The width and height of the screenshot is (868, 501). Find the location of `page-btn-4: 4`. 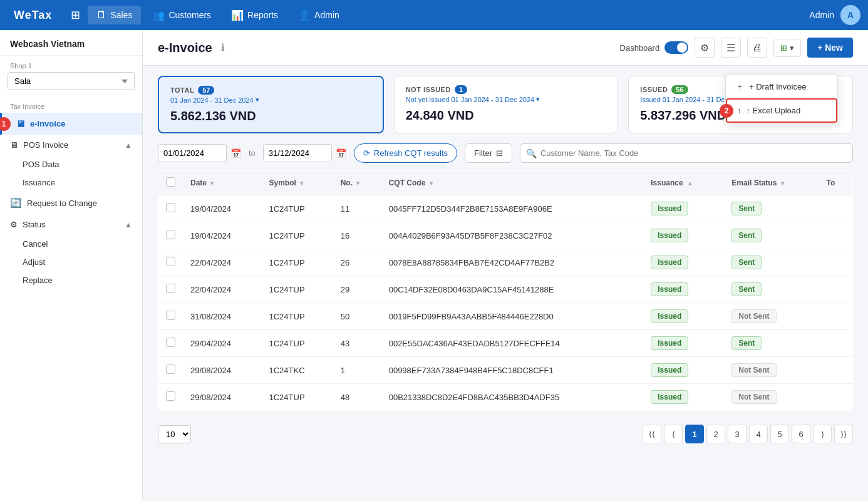

page-btn-4: 4 is located at coordinates (758, 434).